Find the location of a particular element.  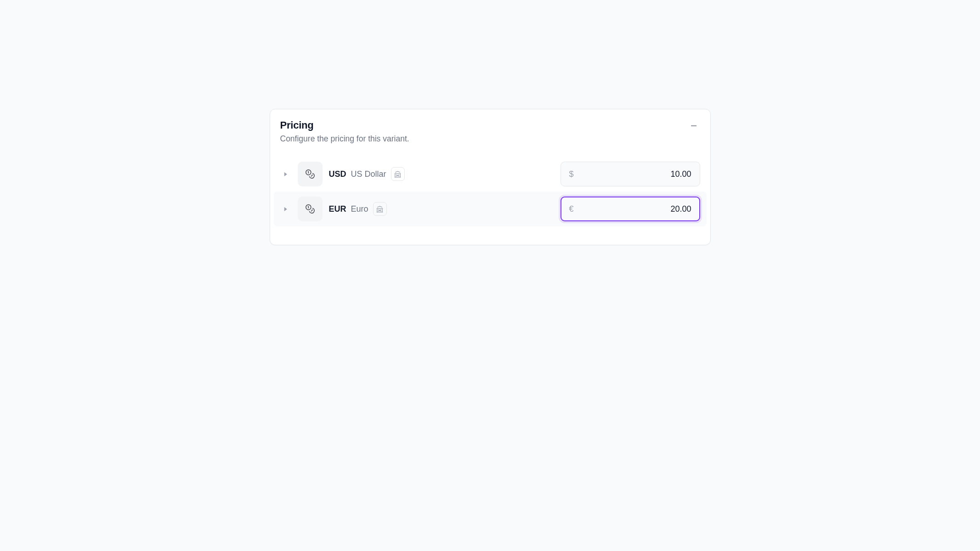

currency-info-eur: EUR Euro is located at coordinates (442, 209).